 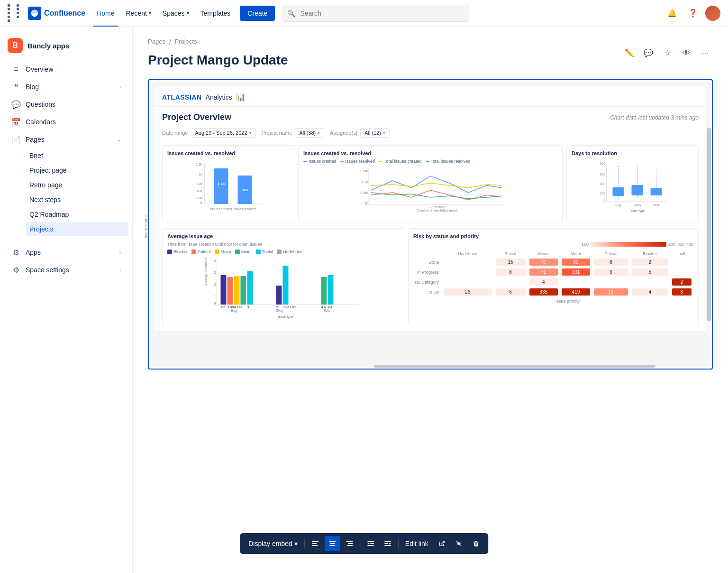 I want to click on align-left-button, so click(x=315, y=544).